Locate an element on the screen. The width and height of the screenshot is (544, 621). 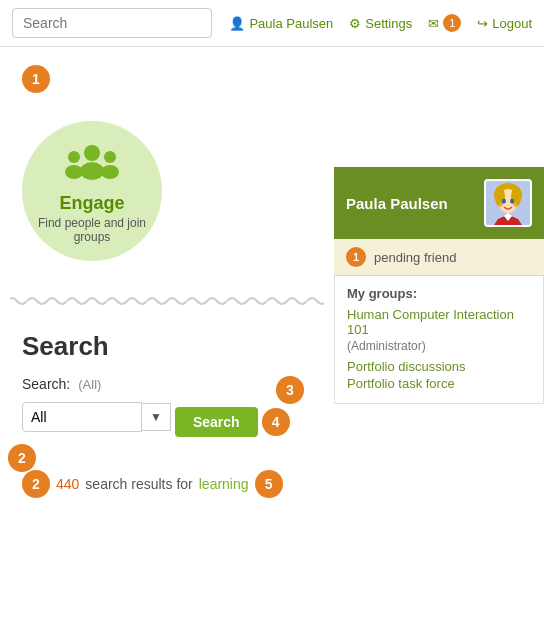
results-count: 440 is located at coordinates (68, 484).